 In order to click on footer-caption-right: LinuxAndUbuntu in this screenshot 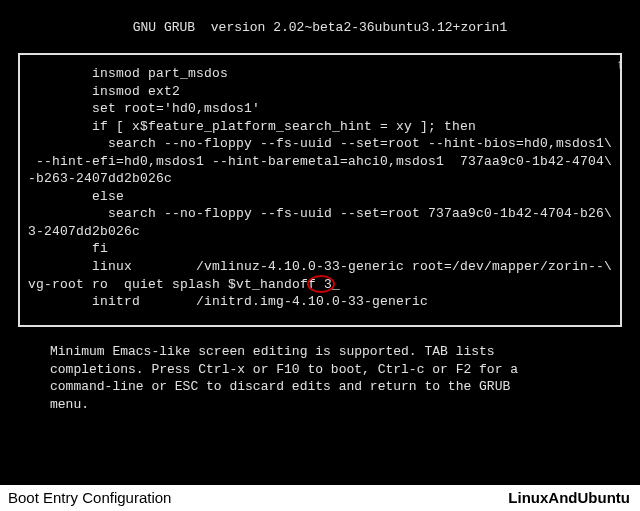, I will do `click(569, 498)`.